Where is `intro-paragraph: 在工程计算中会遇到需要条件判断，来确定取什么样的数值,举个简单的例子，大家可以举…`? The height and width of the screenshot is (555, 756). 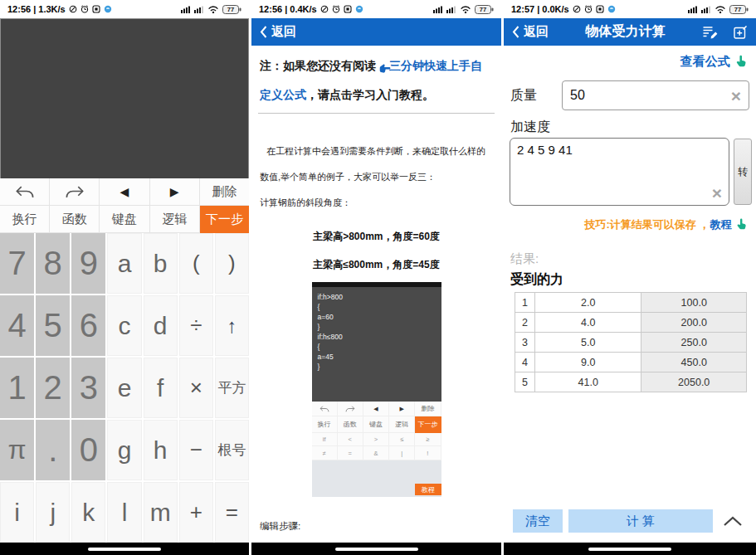 intro-paragraph: 在工程计算中会遇到需要条件判断，来确定取什么样的数值,举个简单的例子，大家可以举… is located at coordinates (377, 164).